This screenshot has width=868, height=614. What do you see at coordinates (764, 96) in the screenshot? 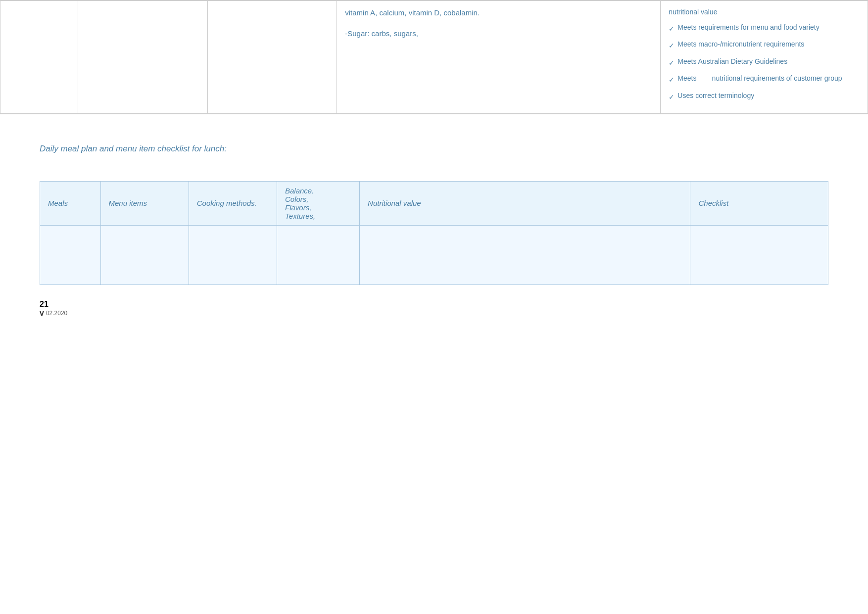
I see `checklist-item-5: ✓ Uses correct terminology` at bounding box center [764, 96].